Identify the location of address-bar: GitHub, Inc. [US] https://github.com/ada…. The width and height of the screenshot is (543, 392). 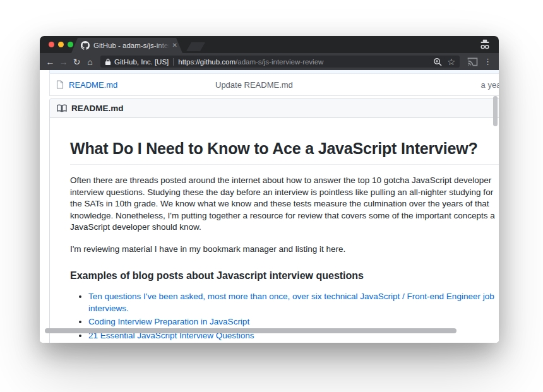
(280, 62).